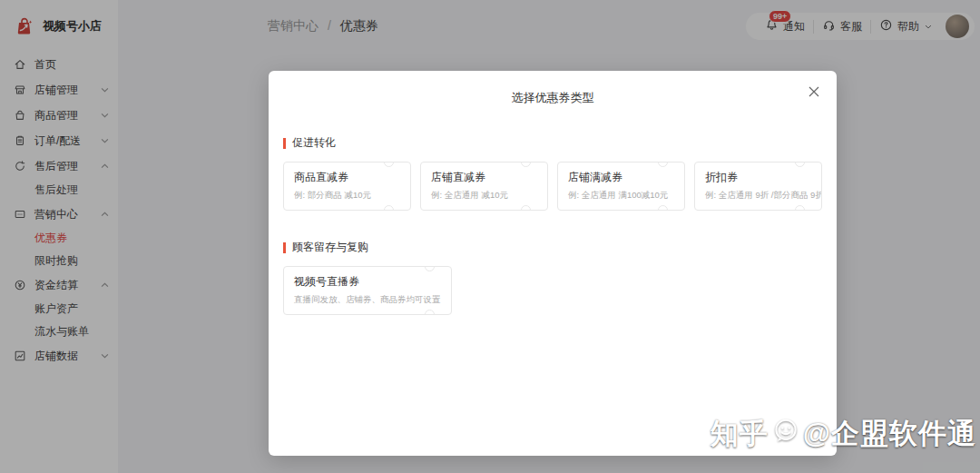 The image size is (980, 473). I want to click on coupon-card-livestream-coupon: 视频号直播券 直播间发放、店铺券、商品券均可设置, so click(368, 291).